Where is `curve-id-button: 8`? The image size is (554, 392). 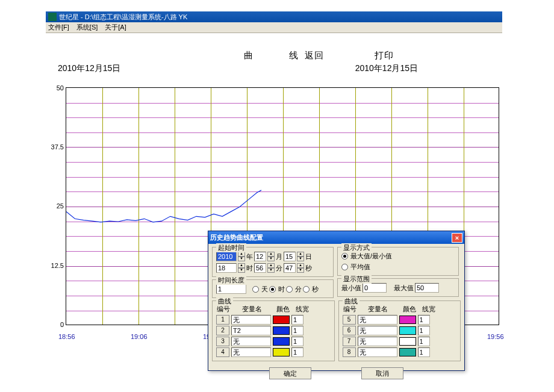 curve-id-button: 8 is located at coordinates (349, 352).